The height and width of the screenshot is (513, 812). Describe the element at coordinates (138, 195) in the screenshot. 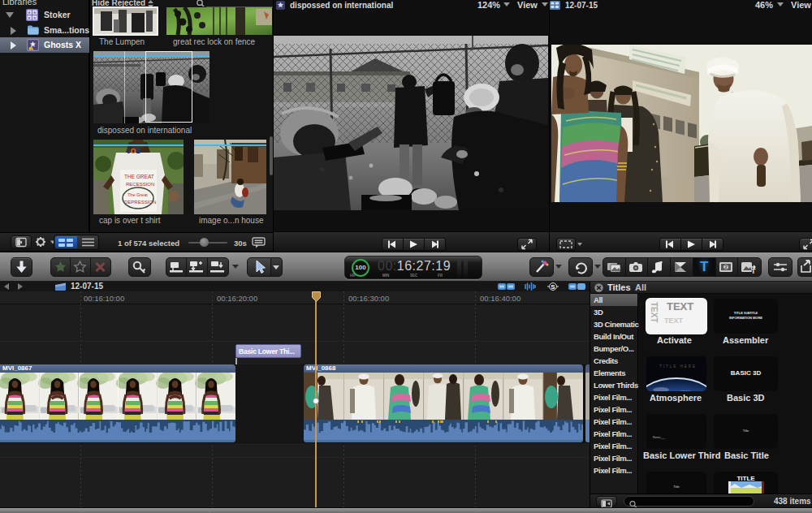

I see `svg-text: The Great` at that location.